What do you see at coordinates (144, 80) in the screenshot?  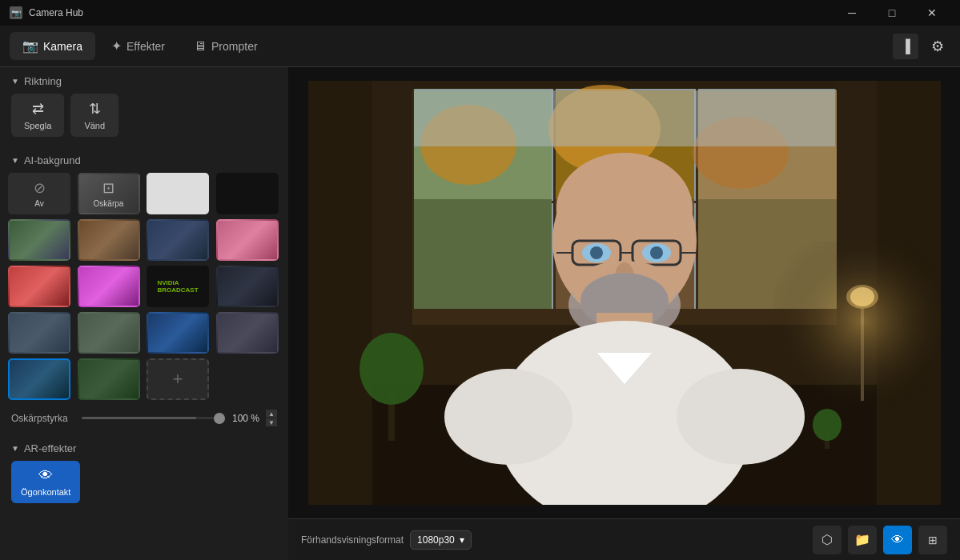 I see `section-header-direction: ▼ Riktning` at bounding box center [144, 80].